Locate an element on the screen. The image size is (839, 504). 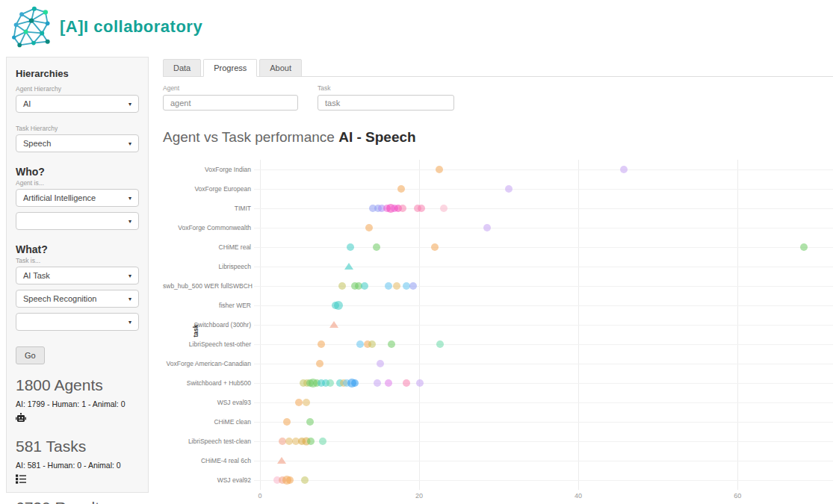
chart-row: VoxForge Indian is located at coordinates (498, 169).